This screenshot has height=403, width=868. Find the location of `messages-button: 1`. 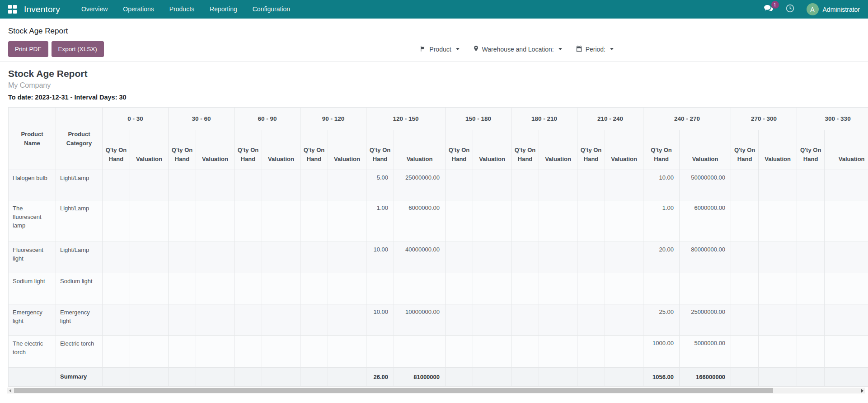

messages-button: 1 is located at coordinates (769, 9).